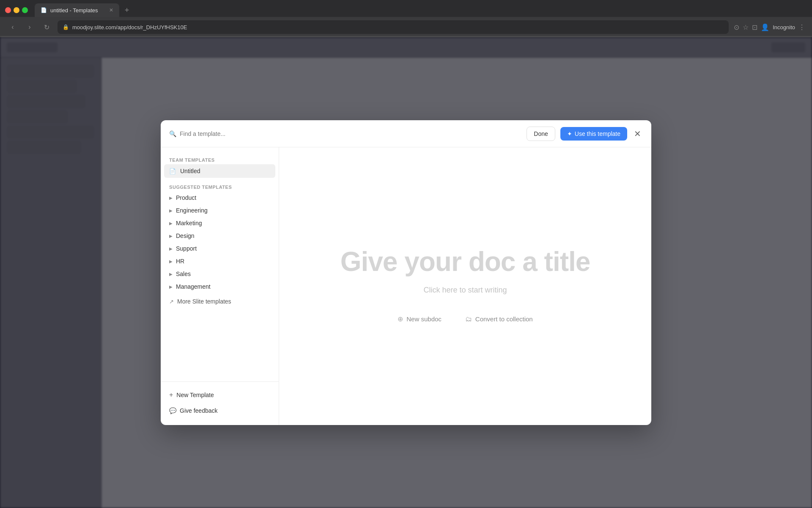 This screenshot has width=812, height=508. Describe the element at coordinates (66, 27) in the screenshot. I see `lock-icon: 🔒` at that location.